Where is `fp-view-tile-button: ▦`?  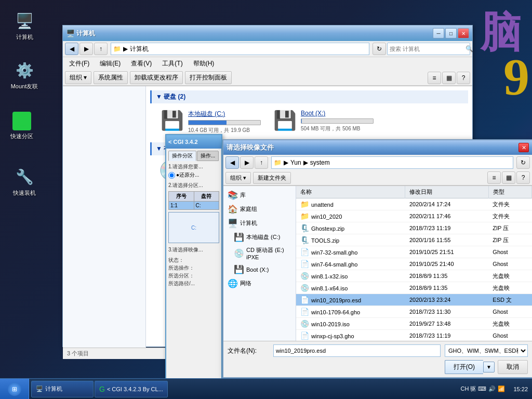
fp-view-tile-button: ▦ is located at coordinates (509, 178).